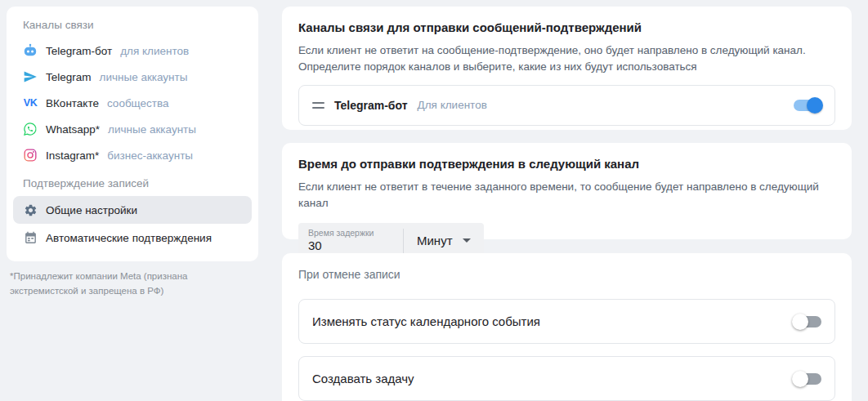 The height and width of the screenshot is (401, 868). What do you see at coordinates (132, 129) in the screenshot?
I see `sidebar-item-whatsapp: Whatsapp* личные аккаунты` at bounding box center [132, 129].